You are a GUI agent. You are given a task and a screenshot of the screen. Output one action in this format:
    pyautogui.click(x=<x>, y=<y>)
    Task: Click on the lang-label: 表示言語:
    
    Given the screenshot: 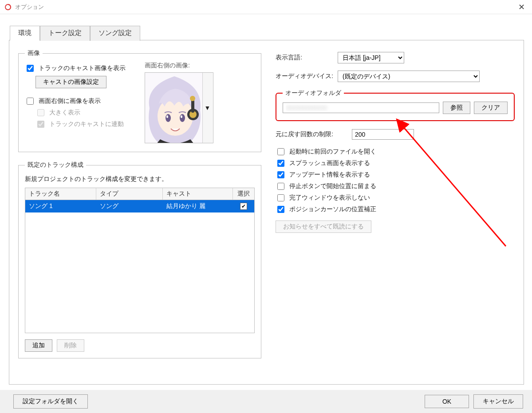 What is the action you would take?
    pyautogui.click(x=304, y=58)
    